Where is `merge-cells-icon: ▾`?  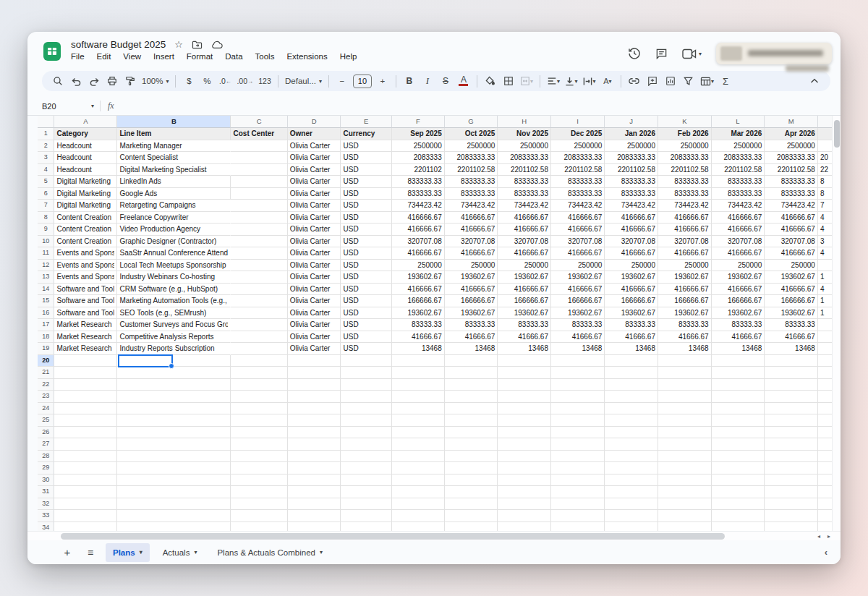 merge-cells-icon: ▾ is located at coordinates (527, 81).